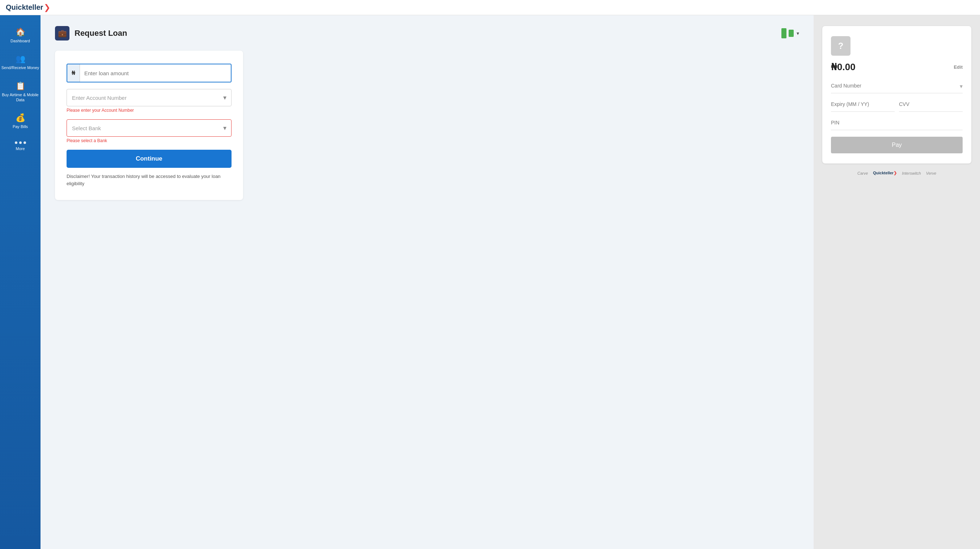  Describe the element at coordinates (21, 118) in the screenshot. I see `bills-icon: 💰` at that location.